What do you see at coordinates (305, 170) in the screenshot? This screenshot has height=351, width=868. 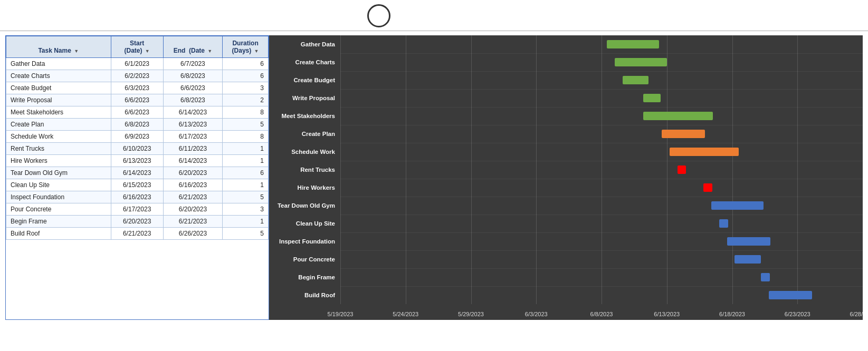 I see `gantt-labels: Gather DataCreate ChartsCreate BudgetWri…` at bounding box center [305, 170].